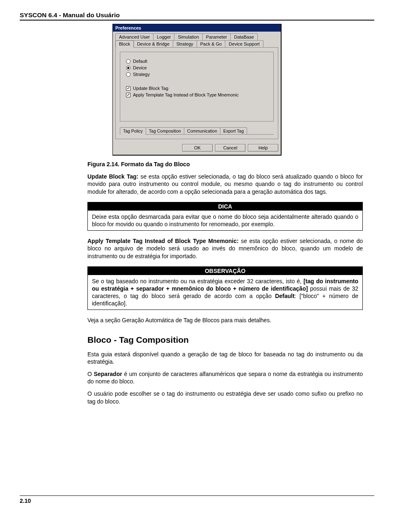 The image size is (394, 532). I want to click on tab-pack-go: Pack & Go, so click(211, 44).